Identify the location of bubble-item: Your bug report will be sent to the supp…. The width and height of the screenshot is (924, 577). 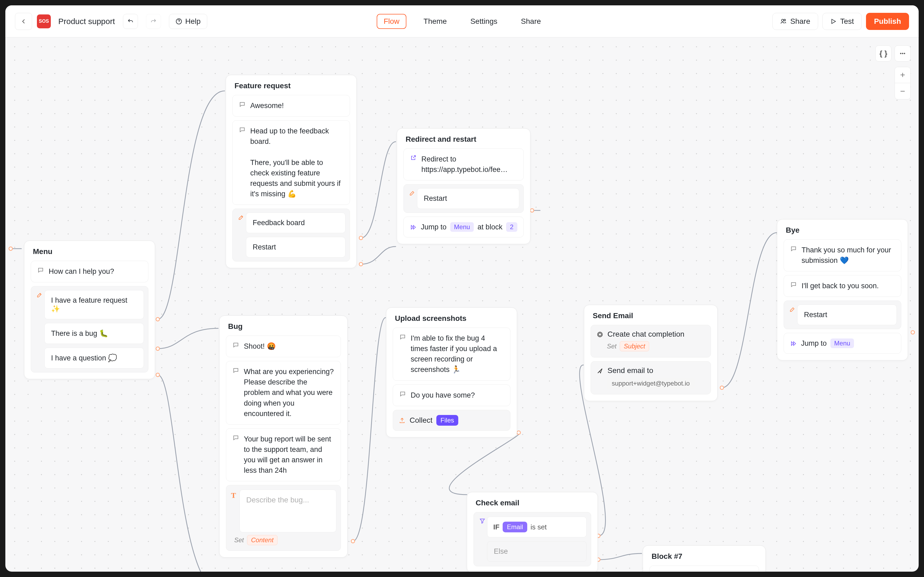
(283, 455).